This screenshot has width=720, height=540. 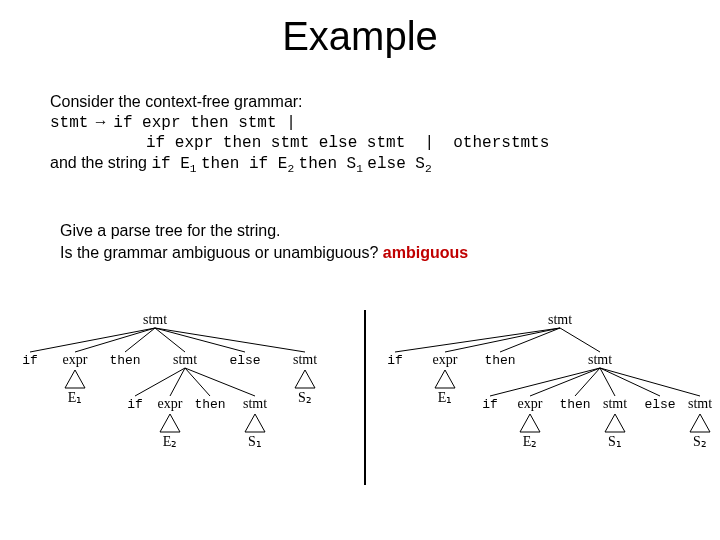 What do you see at coordinates (365, 398) in the screenshot?
I see `tree-divider` at bounding box center [365, 398].